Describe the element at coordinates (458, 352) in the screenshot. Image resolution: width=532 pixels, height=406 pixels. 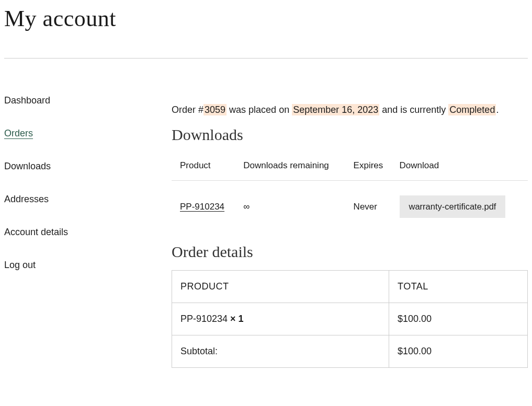
I see `subtotal-value: $100.00` at that location.